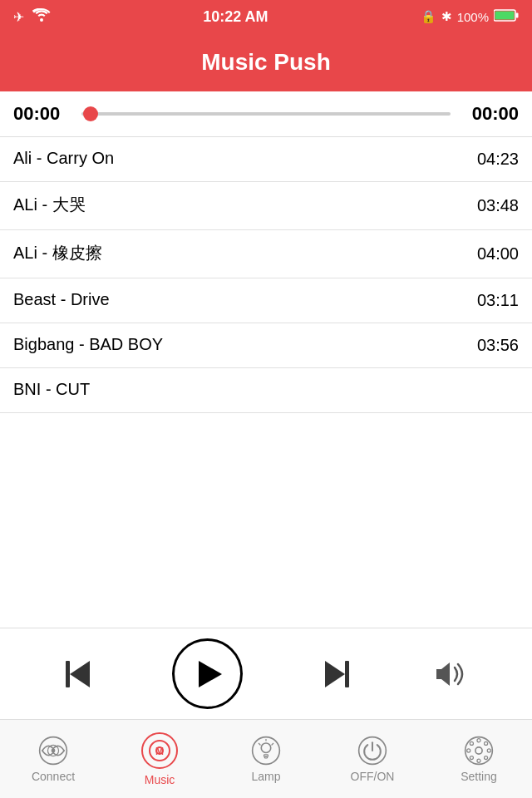  What do you see at coordinates (208, 673) in the screenshot?
I see `play-button` at bounding box center [208, 673].